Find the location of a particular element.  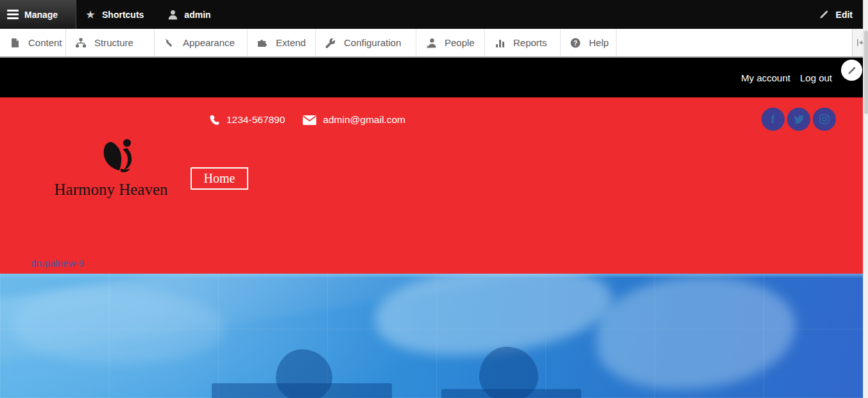

tray-item-extend: Extend is located at coordinates (282, 42).